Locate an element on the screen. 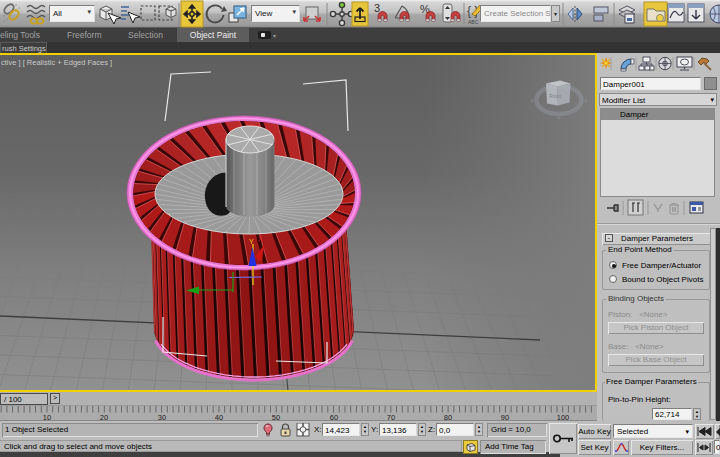 Image resolution: width=720 pixels, height=457 pixels. svg-text: 80 is located at coordinates (448, 417).